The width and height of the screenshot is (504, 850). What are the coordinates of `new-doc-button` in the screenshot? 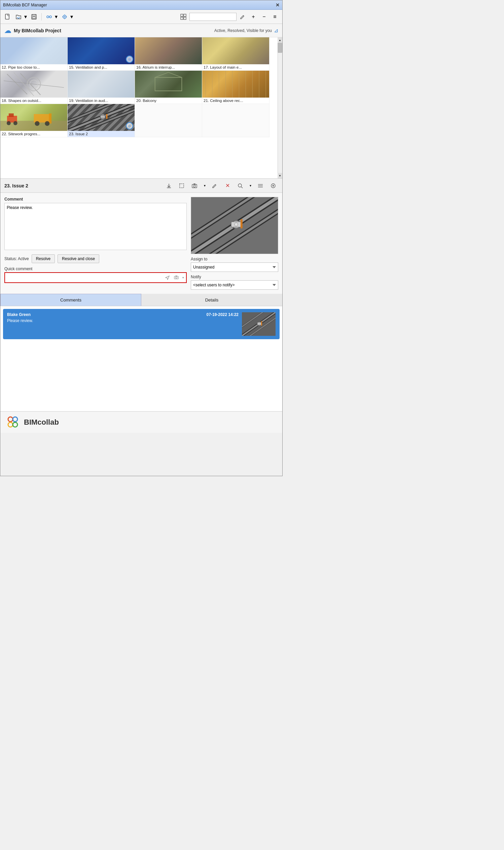 It's located at (8, 17).